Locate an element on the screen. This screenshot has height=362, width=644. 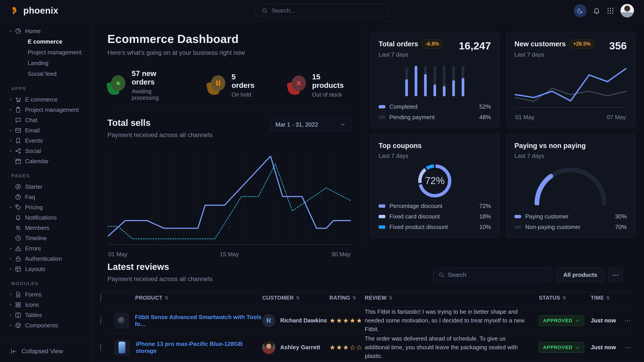
column-header-review: REVIEW⇅ is located at coordinates (452, 298).